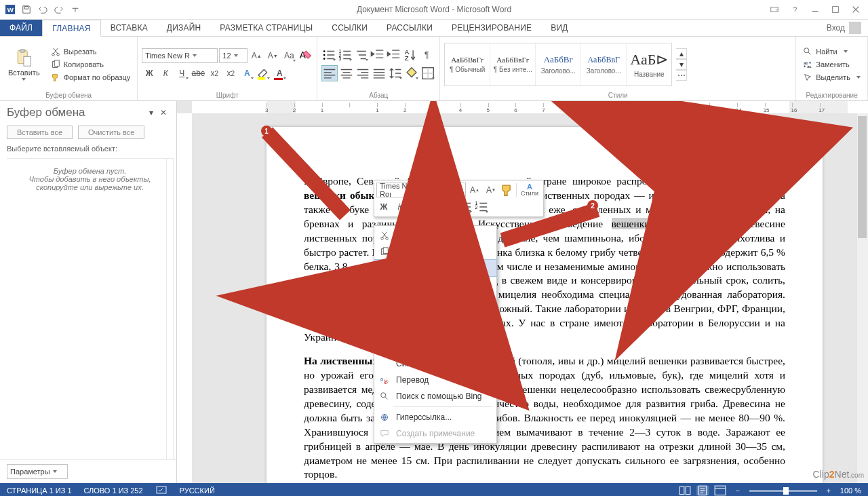 Image resolution: width=868 pixels, height=496 pixels. I want to click on ctx-hyperlink: Гиперссылка..., so click(435, 417).